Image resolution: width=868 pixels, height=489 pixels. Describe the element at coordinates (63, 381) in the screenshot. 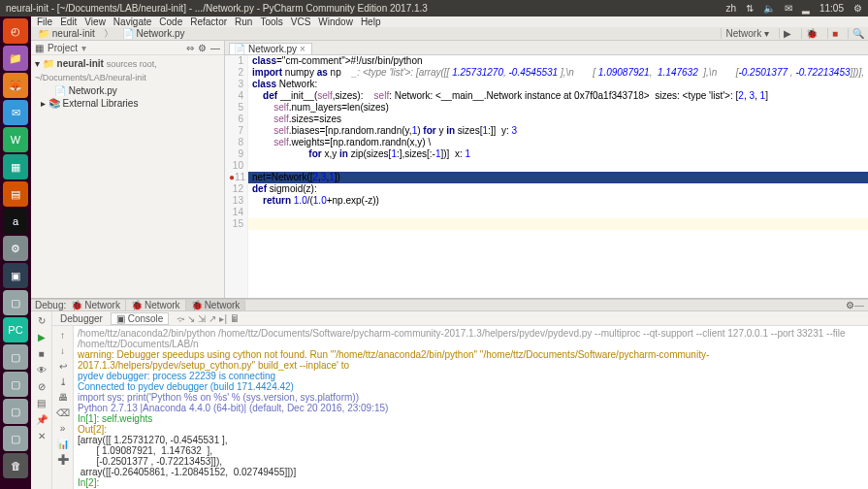

I see `console-scroll-icon: ⤓` at that location.